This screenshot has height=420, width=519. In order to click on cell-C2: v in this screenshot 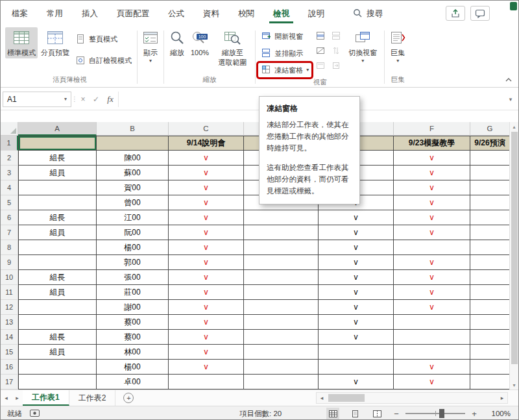, I will do `click(206, 158)`.